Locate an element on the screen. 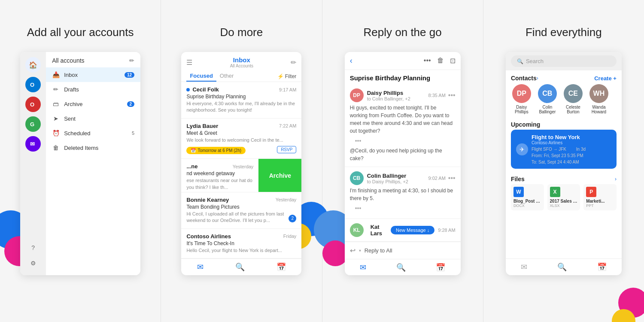 The image size is (644, 322). reply-nav-search: 🔍 is located at coordinates (401, 267).